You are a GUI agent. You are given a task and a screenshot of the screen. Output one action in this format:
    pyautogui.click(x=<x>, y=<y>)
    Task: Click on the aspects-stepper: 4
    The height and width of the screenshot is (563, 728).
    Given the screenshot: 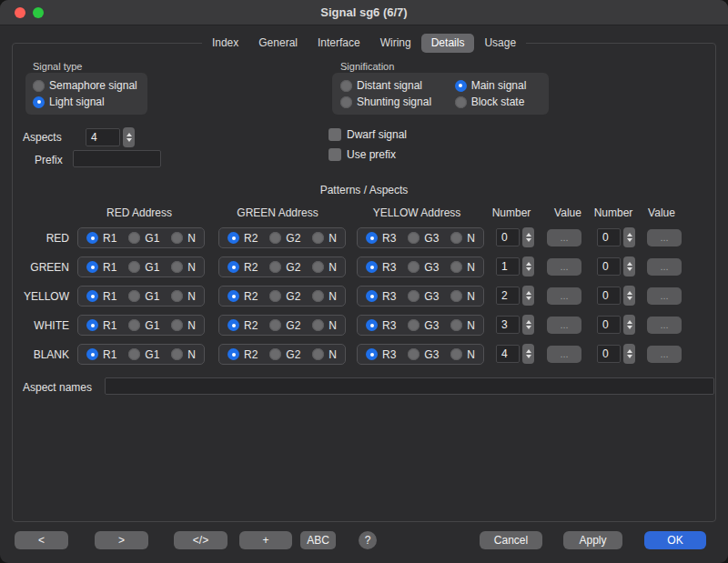 What is the action you would take?
    pyautogui.click(x=110, y=137)
    